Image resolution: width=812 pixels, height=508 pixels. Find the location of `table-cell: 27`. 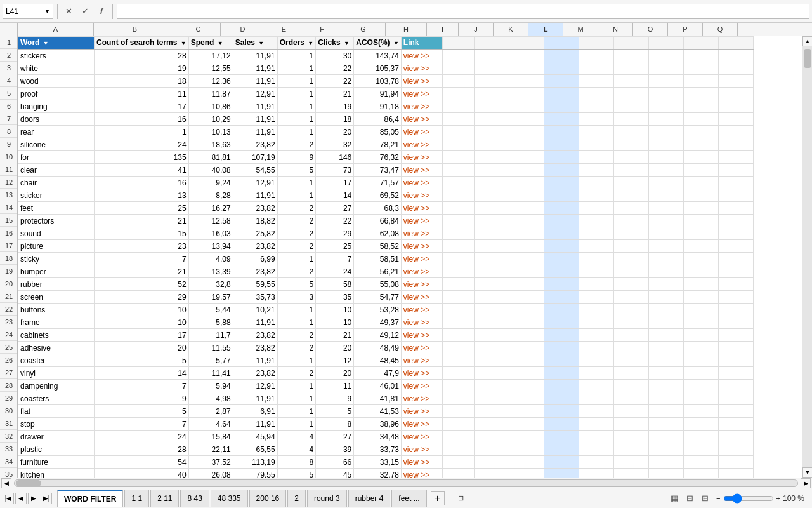

table-cell: 27 is located at coordinates (335, 208).